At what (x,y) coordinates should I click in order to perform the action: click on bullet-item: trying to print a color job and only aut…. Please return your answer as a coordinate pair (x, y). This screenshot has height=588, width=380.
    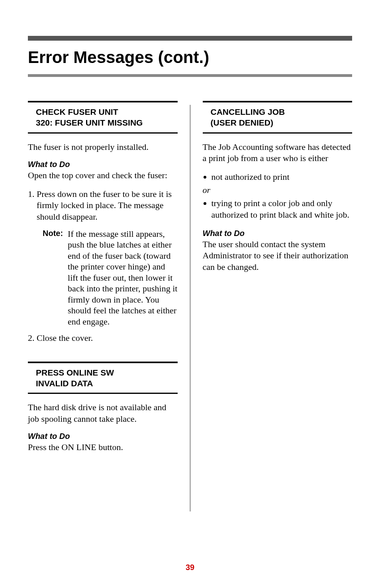
    Looking at the image, I should click on (282, 209).